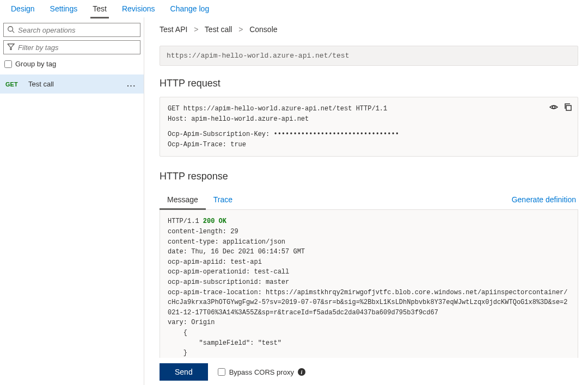 The width and height of the screenshot is (588, 385). I want to click on response-tab-message: Message, so click(183, 200).